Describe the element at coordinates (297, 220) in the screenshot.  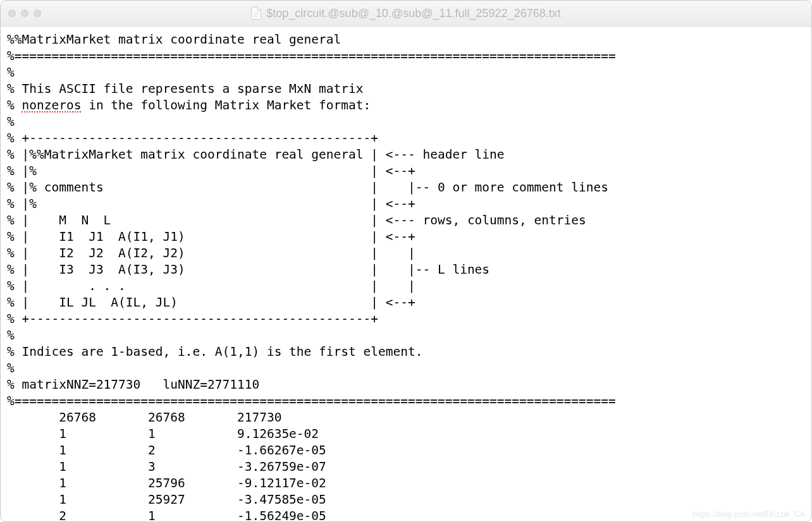
I see `text-line: % | M N L | <--- rows, columns, entries` at that location.